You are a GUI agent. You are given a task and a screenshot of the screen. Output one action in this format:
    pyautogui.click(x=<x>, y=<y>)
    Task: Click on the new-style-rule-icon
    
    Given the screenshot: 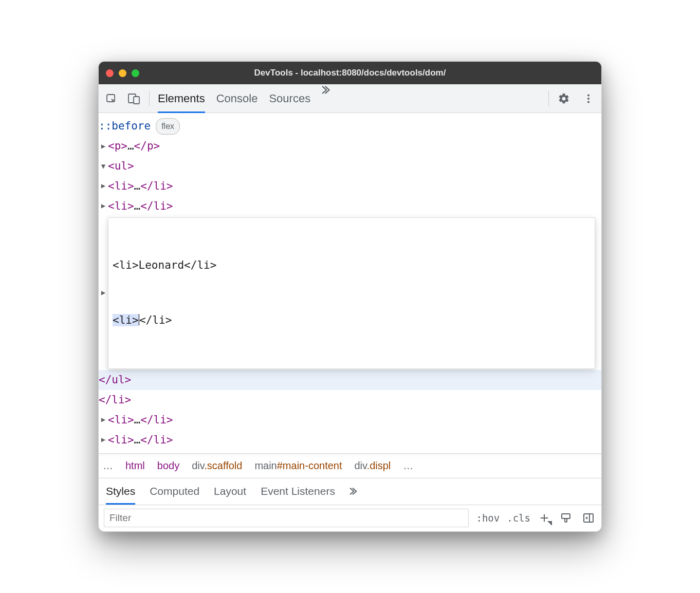 What is the action you would take?
    pyautogui.click(x=544, y=518)
    